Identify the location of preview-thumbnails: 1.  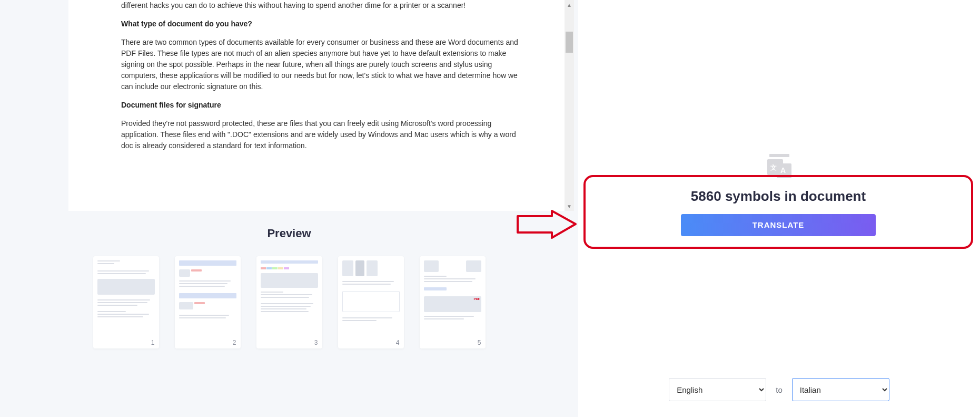
(289, 303).